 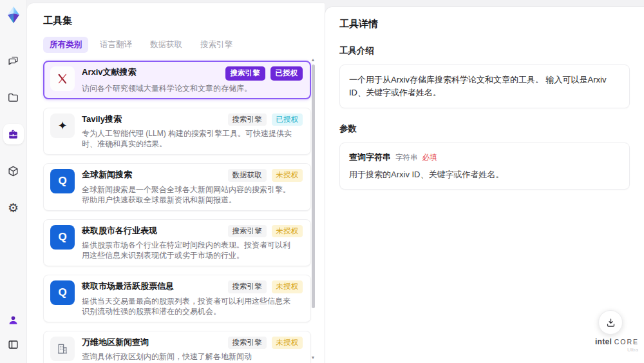 I want to click on scroll-down-arrow-icon: ▼, so click(x=313, y=358).